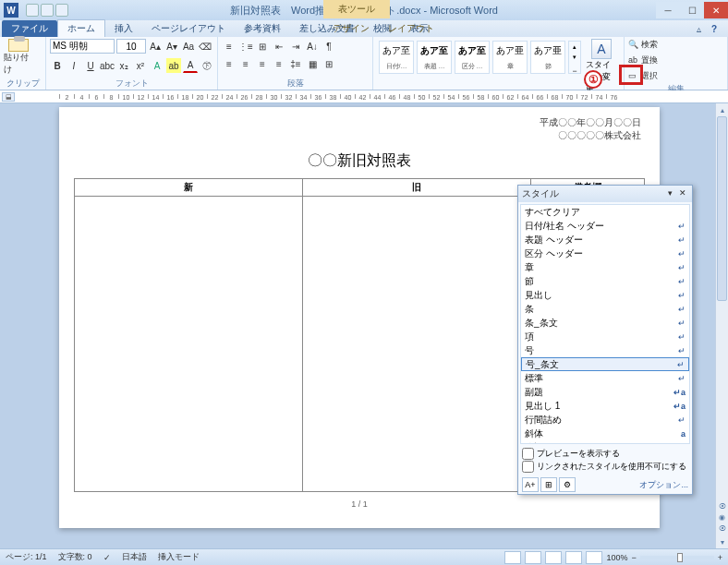  What do you see at coordinates (722, 542) in the screenshot?
I see `scroll-down-icon: ▾` at bounding box center [722, 542].